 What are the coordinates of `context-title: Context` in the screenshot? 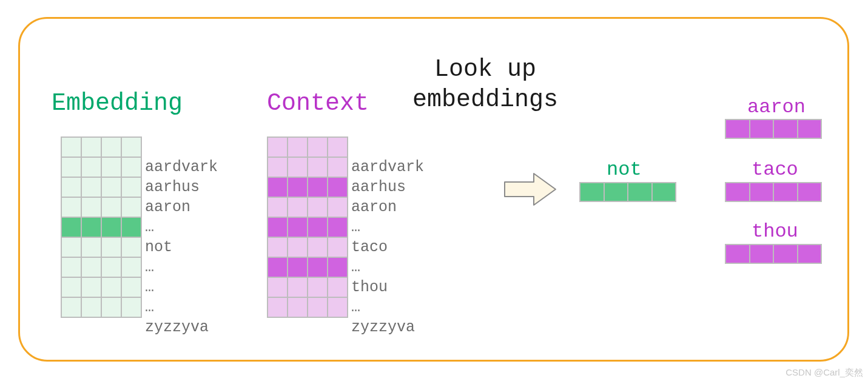 It's located at (318, 103).